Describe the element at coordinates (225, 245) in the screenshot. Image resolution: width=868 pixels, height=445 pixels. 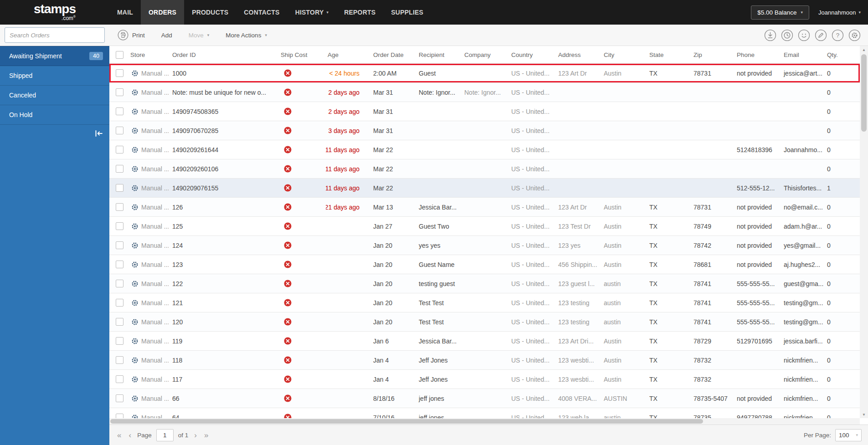
I see `order-id-cell: 124` at that location.